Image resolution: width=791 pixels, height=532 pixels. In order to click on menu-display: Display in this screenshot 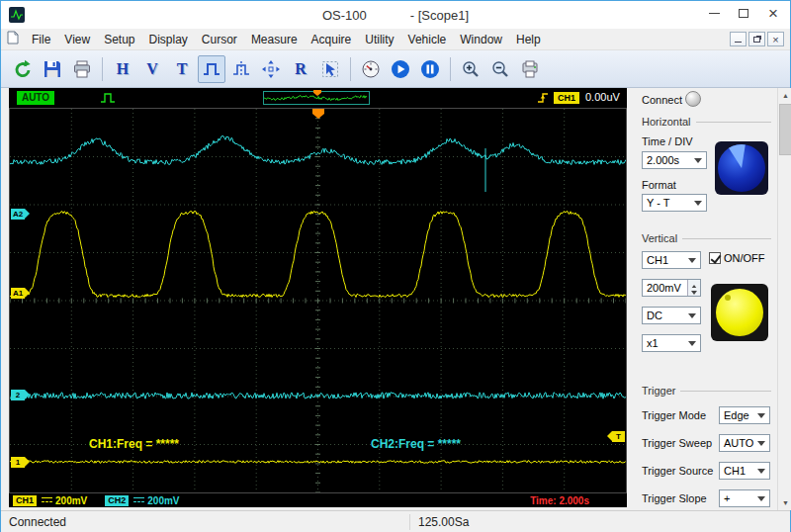, I will do `click(168, 40)`.